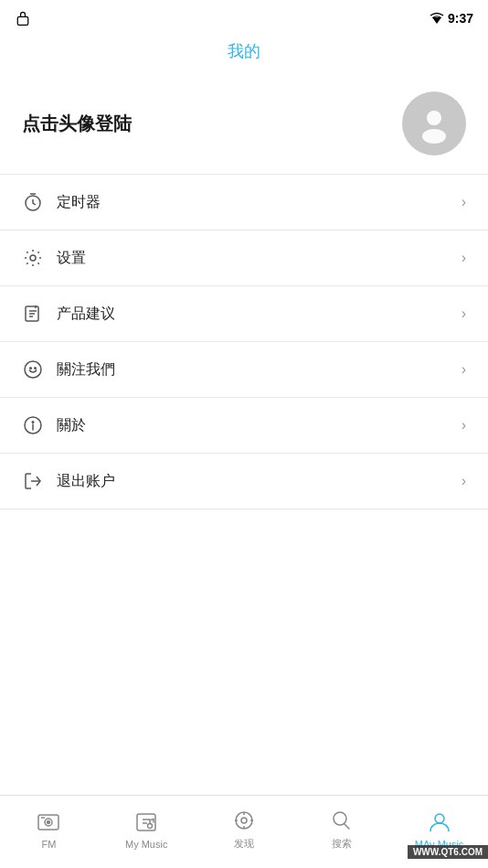  I want to click on timer-icon, so click(33, 202).